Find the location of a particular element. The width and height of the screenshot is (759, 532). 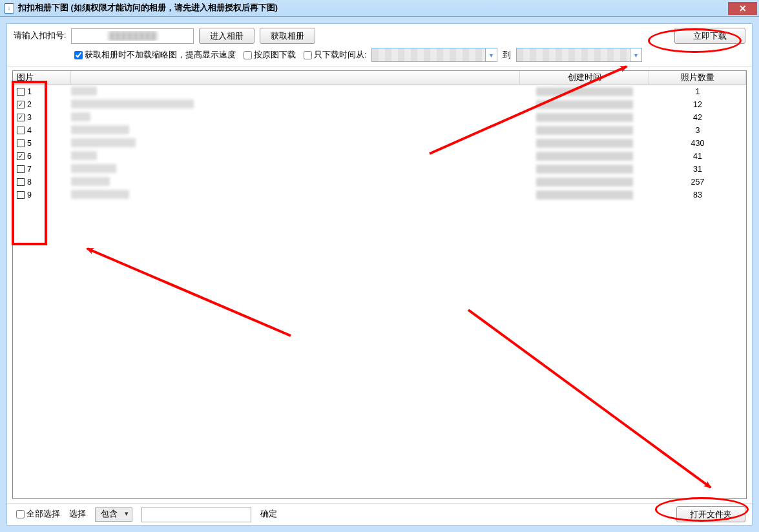

table-row: 5430 is located at coordinates (380, 143).